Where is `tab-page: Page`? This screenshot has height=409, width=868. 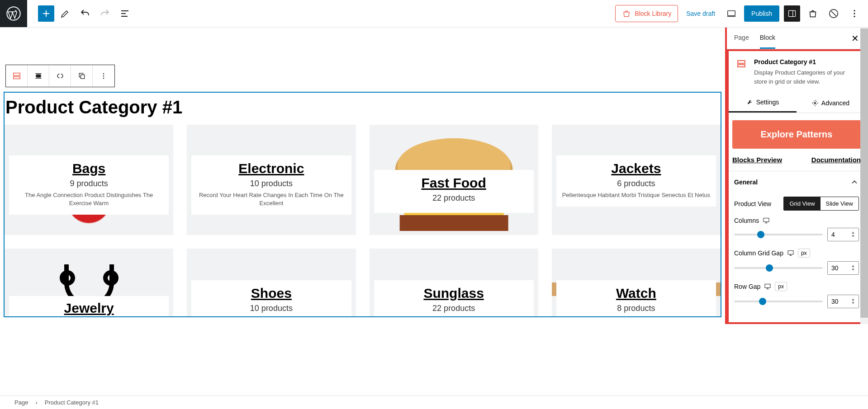 tab-page: Page is located at coordinates (742, 38).